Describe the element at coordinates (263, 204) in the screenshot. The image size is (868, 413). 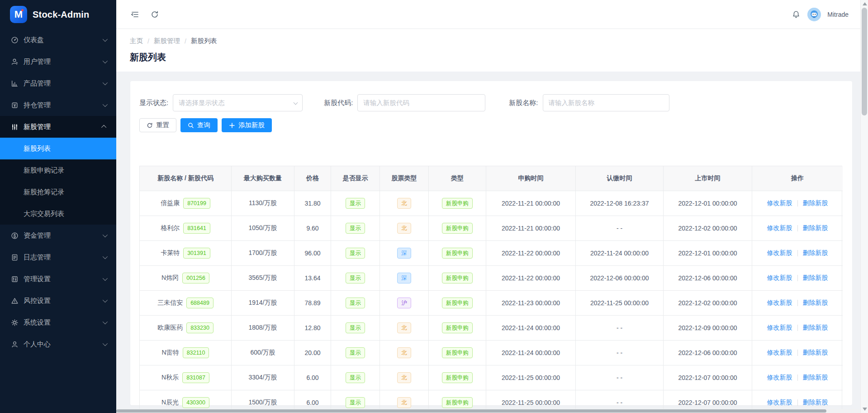
I see `cell-max-buy: 1130/万股` at that location.